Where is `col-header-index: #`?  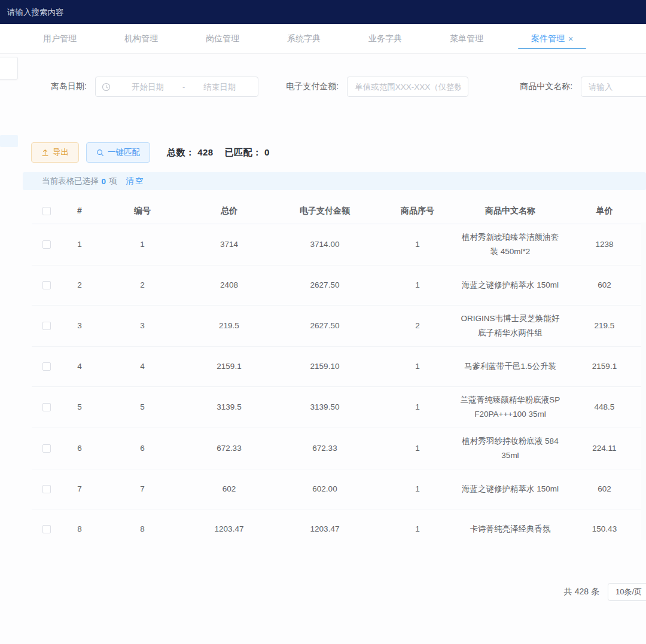
col-header-index: # is located at coordinates (80, 210).